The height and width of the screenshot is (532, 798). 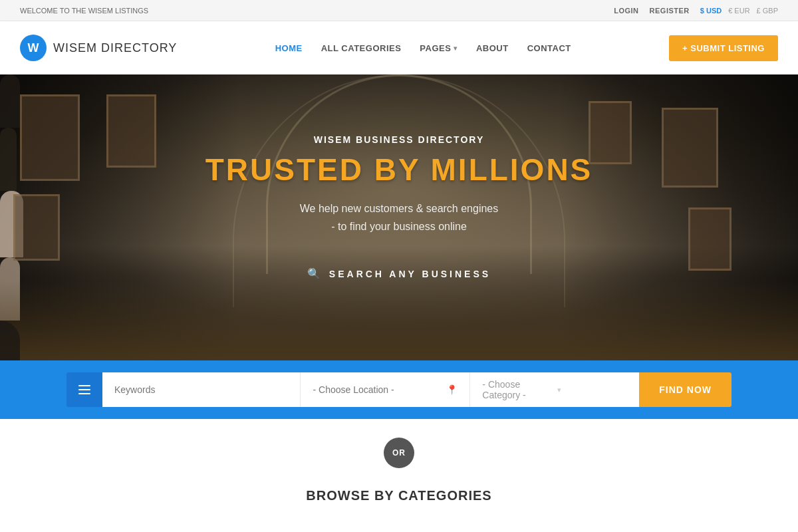 I want to click on nav-about: ABOUT, so click(x=492, y=48).